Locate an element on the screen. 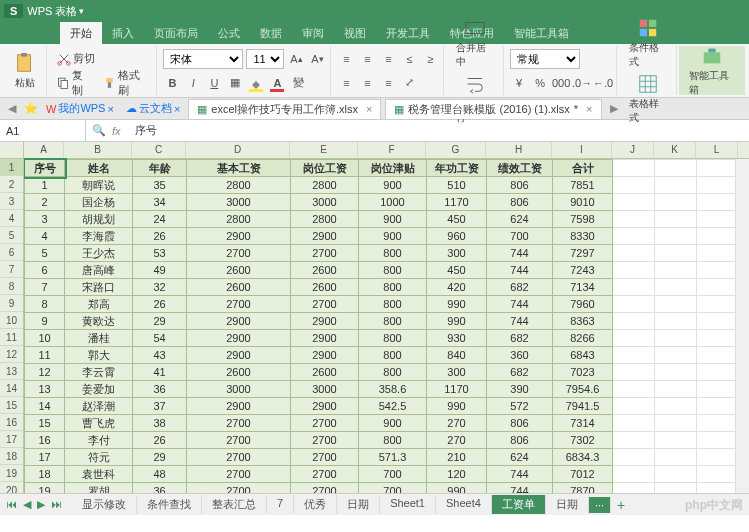 The image size is (749, 532). cell: 潘桂 is located at coordinates (99, 338).